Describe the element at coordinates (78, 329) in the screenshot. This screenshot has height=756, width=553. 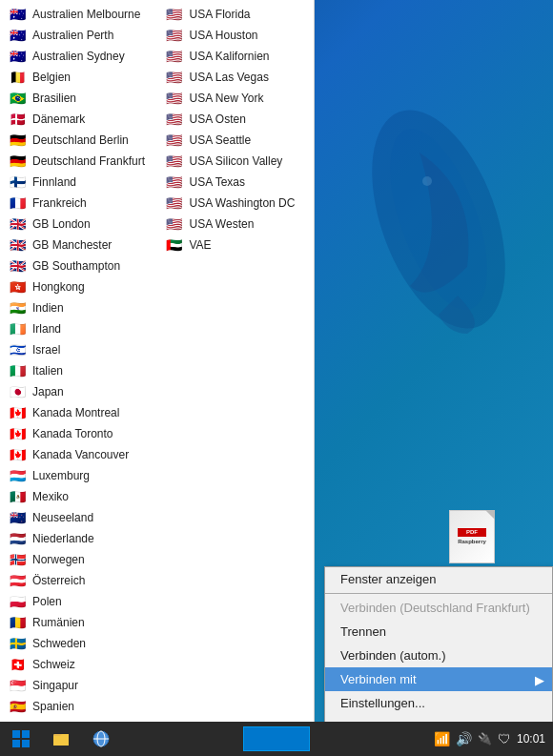
I see `vpn-list-item: 🇮🇪Irland` at that location.